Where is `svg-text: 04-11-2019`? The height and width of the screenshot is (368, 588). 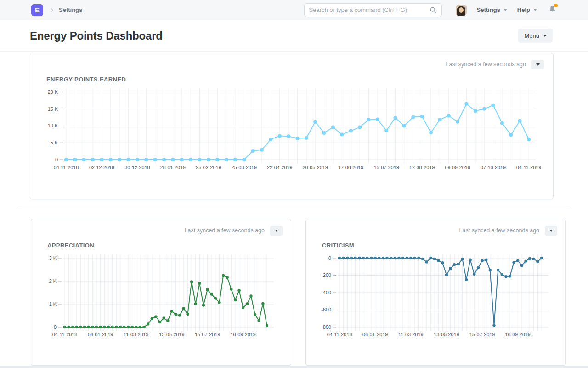
svg-text: 04-11-2019 is located at coordinates (529, 167).